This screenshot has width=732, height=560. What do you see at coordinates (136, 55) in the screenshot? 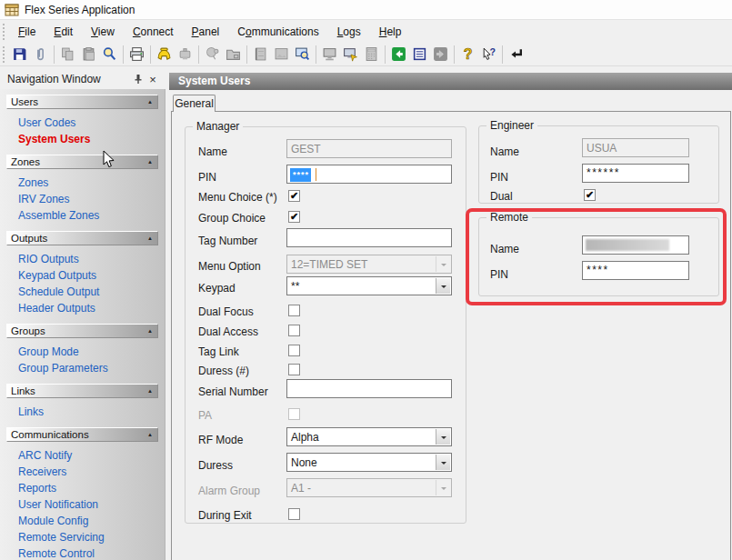
I see `print-icon` at bounding box center [136, 55].